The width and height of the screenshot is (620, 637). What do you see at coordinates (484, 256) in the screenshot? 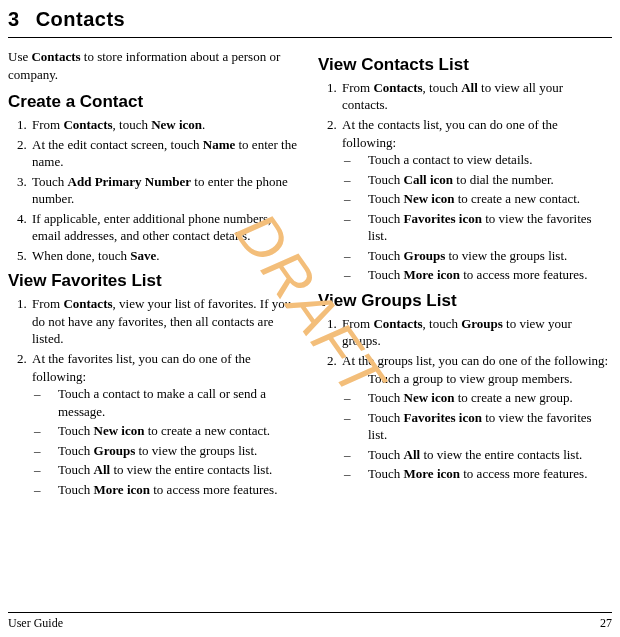
I see `list-item: Touch Groups to view the groups list.` at bounding box center [484, 256].